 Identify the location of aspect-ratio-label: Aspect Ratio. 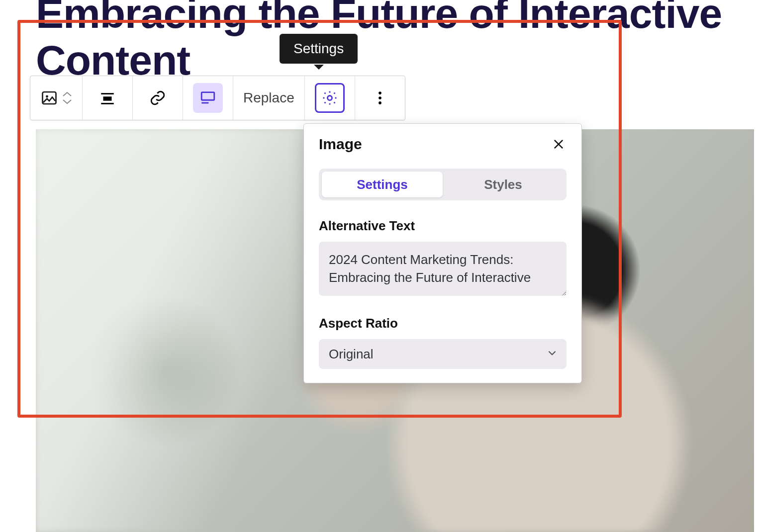
(443, 323).